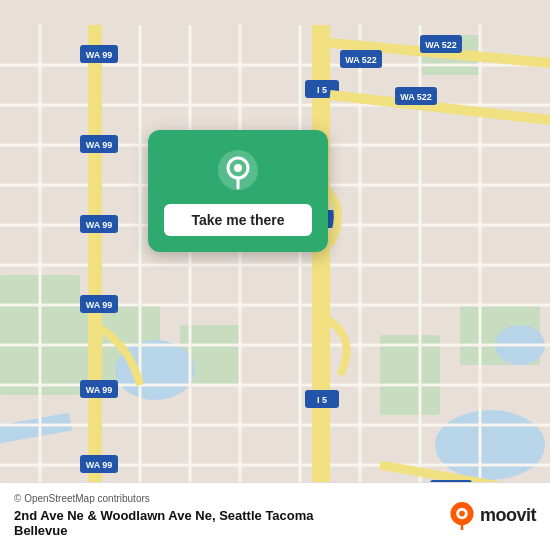 This screenshot has height=550, width=550. What do you see at coordinates (492, 516) in the screenshot?
I see `moovit-logo: moovit` at bounding box center [492, 516].